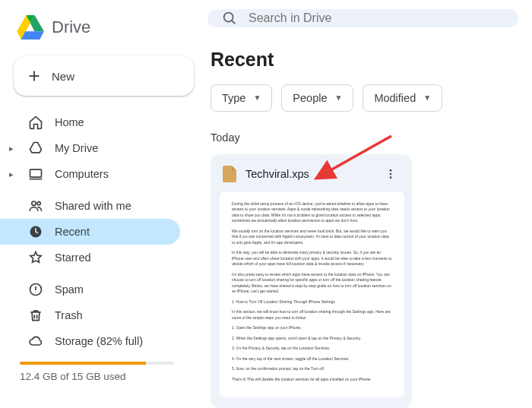  What do you see at coordinates (391, 174) in the screenshot?
I see `kebab-icon` at bounding box center [391, 174].